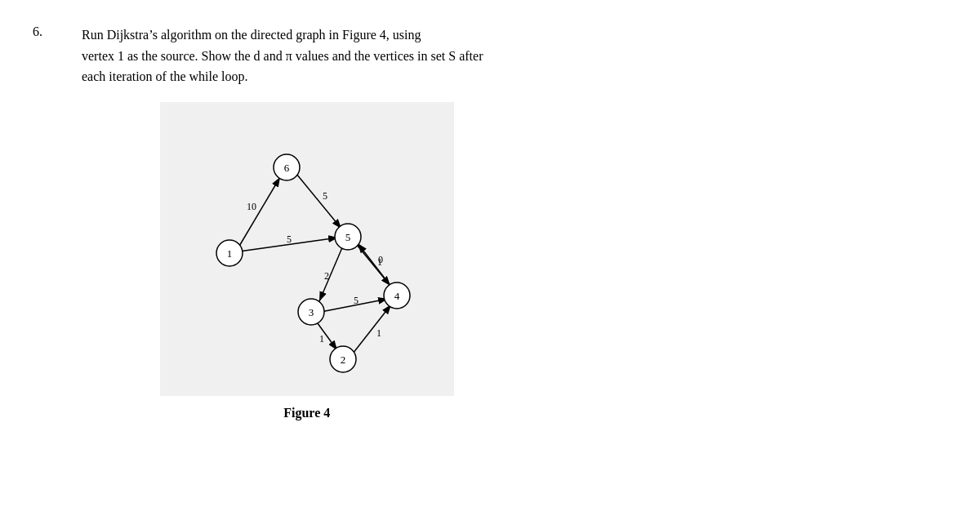  I want to click on edge-label-6-5: 5, so click(325, 196).